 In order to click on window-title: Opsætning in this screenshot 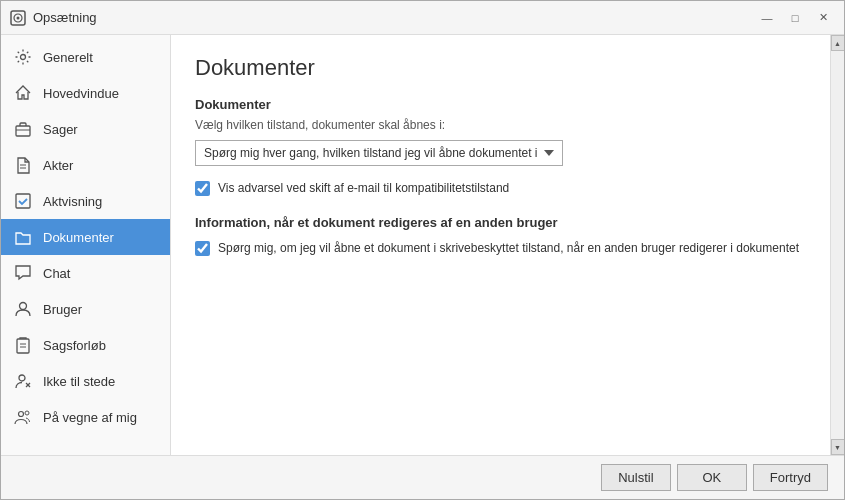, I will do `click(394, 18)`.